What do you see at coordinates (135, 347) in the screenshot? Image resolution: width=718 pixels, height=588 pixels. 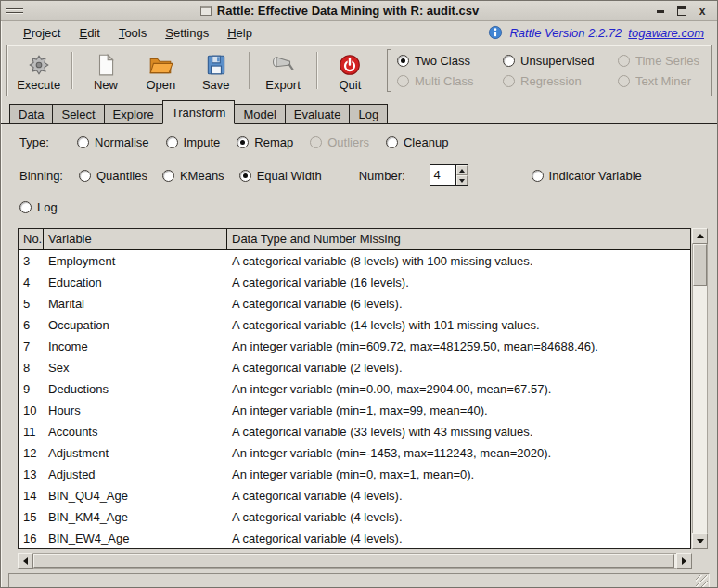 I see `cell-variable: Income` at bounding box center [135, 347].